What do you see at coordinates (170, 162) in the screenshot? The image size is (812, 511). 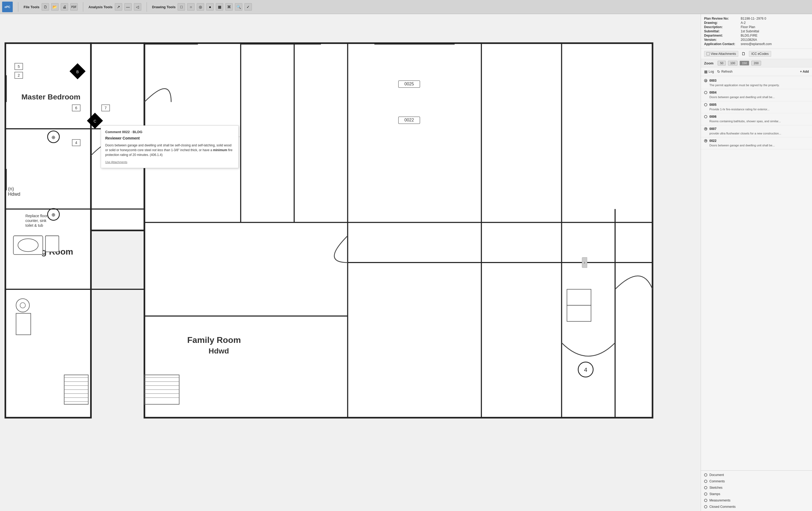 I see `comment-popup-attachments: Use Attachments` at bounding box center [170, 162].